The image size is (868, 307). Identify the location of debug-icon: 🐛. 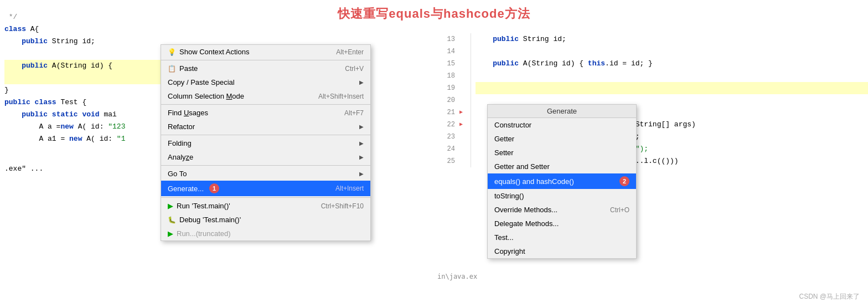
(172, 220).